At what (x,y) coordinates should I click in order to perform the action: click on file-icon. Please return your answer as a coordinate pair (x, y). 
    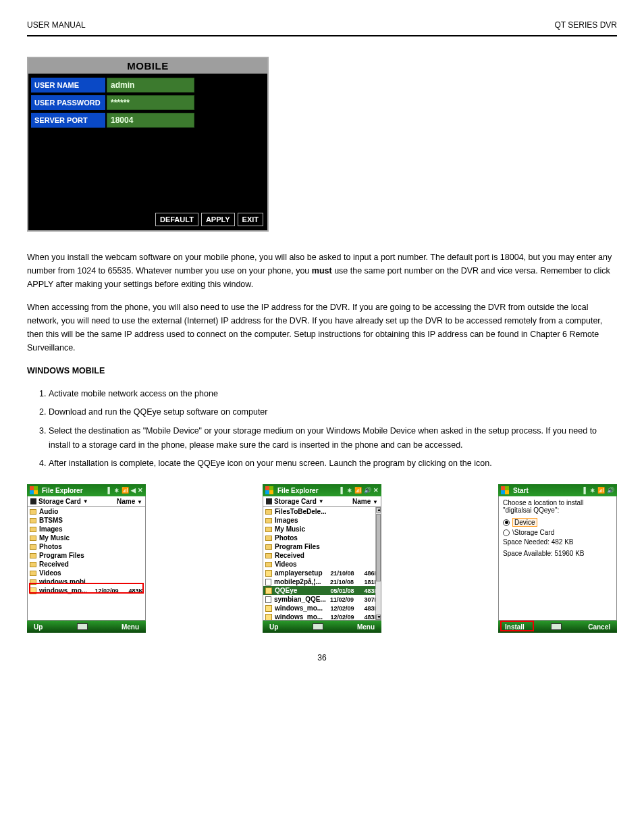
    Looking at the image, I should click on (269, 600).